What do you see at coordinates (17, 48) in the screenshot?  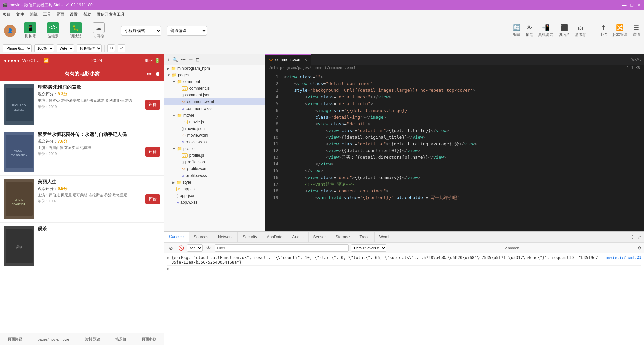 I see `device-select: iPhone 6/...` at bounding box center [17, 48].